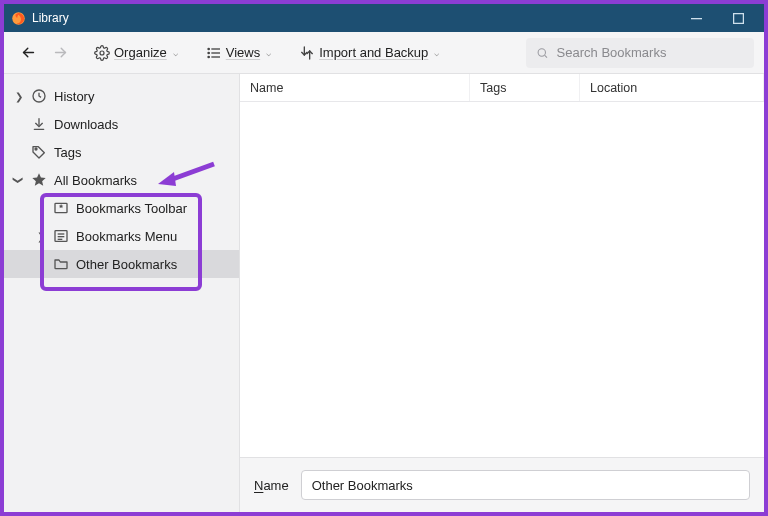 This screenshot has width=768, height=516. I want to click on sidebar-item-downloads: Downloads, so click(122, 124).